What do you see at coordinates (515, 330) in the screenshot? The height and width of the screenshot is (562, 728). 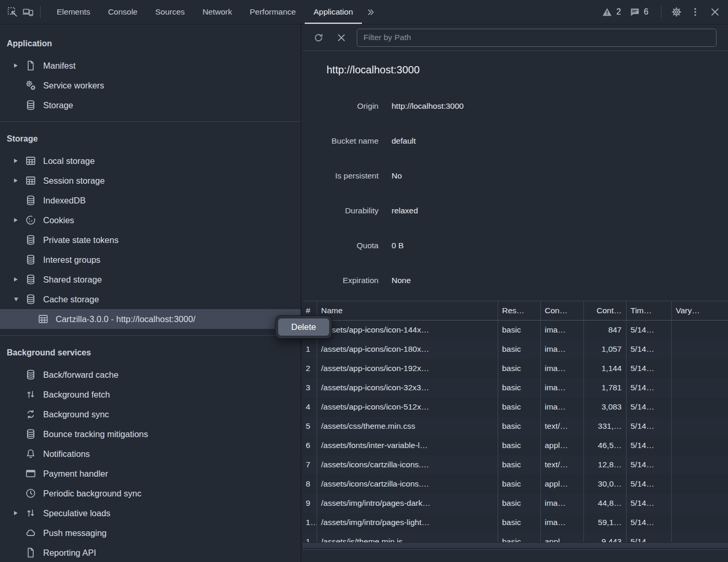 I see `table-row: 0/assets/app-icons/icon-144x…basicima…84…` at bounding box center [515, 330].